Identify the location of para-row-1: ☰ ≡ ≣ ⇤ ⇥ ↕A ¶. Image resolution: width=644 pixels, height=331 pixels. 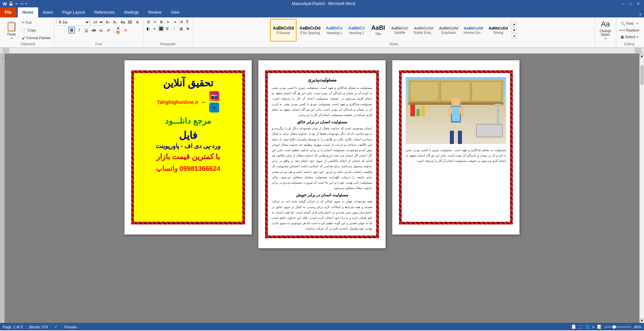
(168, 22).